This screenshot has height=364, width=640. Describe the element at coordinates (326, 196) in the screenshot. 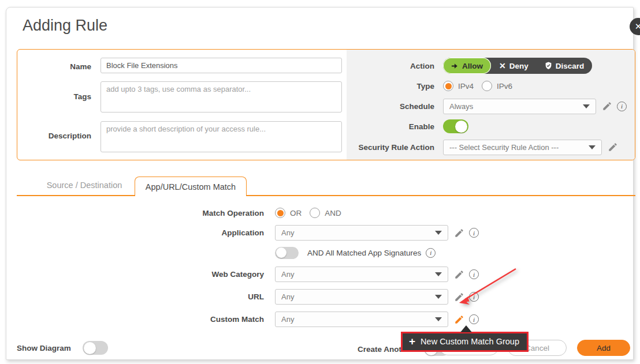

I see `tab-underline` at that location.